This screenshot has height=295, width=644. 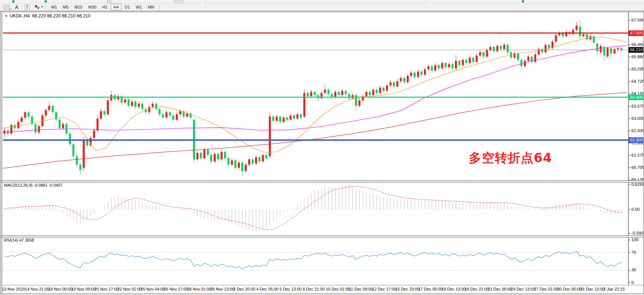 What do you see at coordinates (17, 7) in the screenshot?
I see `cursor-tool-icon: A` at bounding box center [17, 7].